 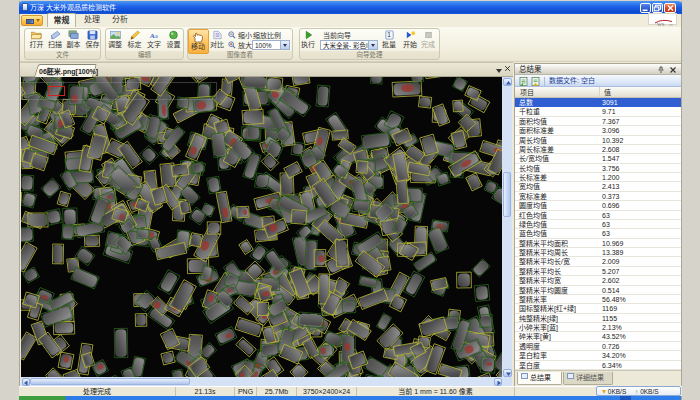 What do you see at coordinates (671, 25) in the screenshot?
I see `svg-text: cn` at bounding box center [671, 25].